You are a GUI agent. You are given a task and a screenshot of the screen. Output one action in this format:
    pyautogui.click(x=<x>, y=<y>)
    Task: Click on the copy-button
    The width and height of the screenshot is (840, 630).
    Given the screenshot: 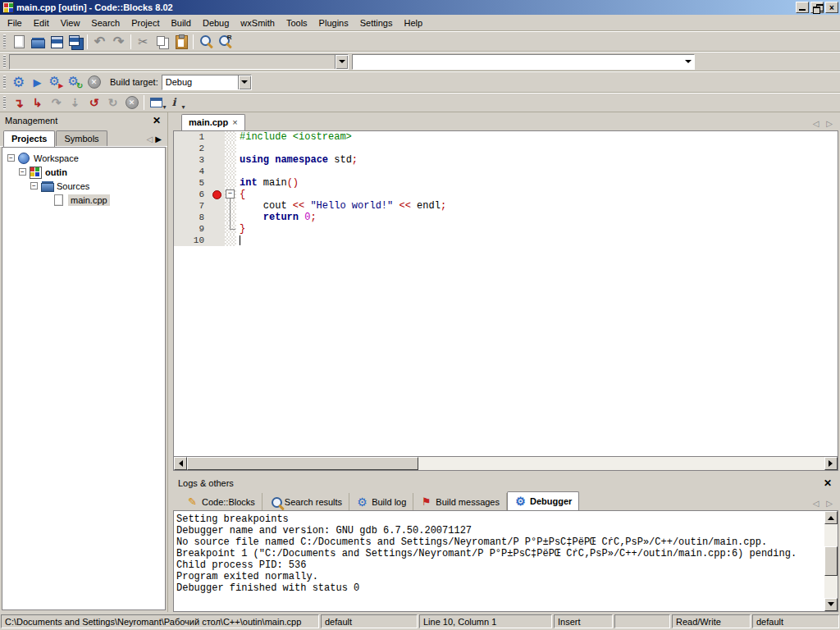 What is the action you would take?
    pyautogui.click(x=162, y=42)
    